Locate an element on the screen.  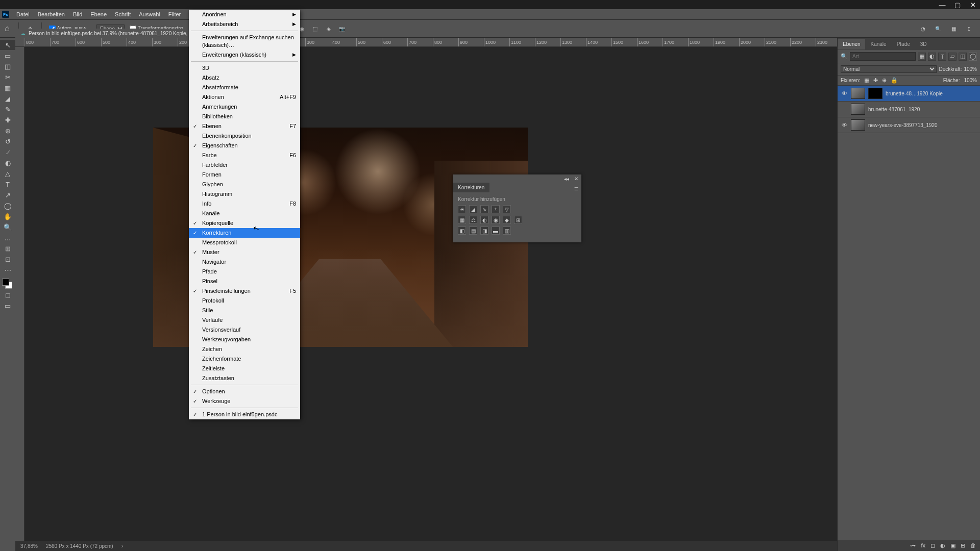
minimize-button: — is located at coordinates (942, 5).